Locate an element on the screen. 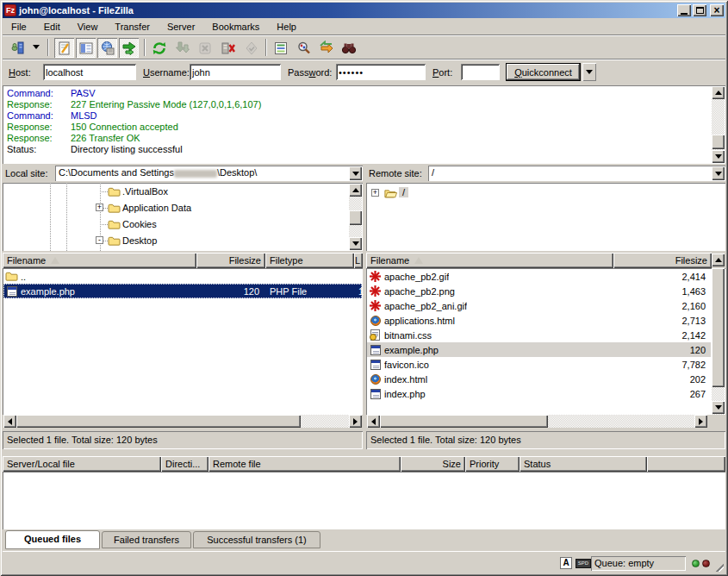  host-input is located at coordinates (90, 72).